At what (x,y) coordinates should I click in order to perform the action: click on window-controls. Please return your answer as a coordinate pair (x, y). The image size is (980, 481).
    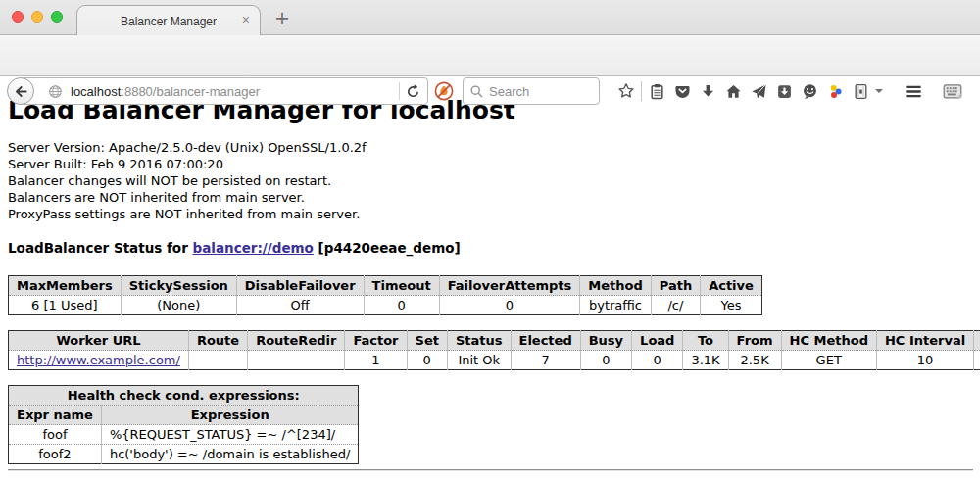
    Looking at the image, I should click on (37, 17).